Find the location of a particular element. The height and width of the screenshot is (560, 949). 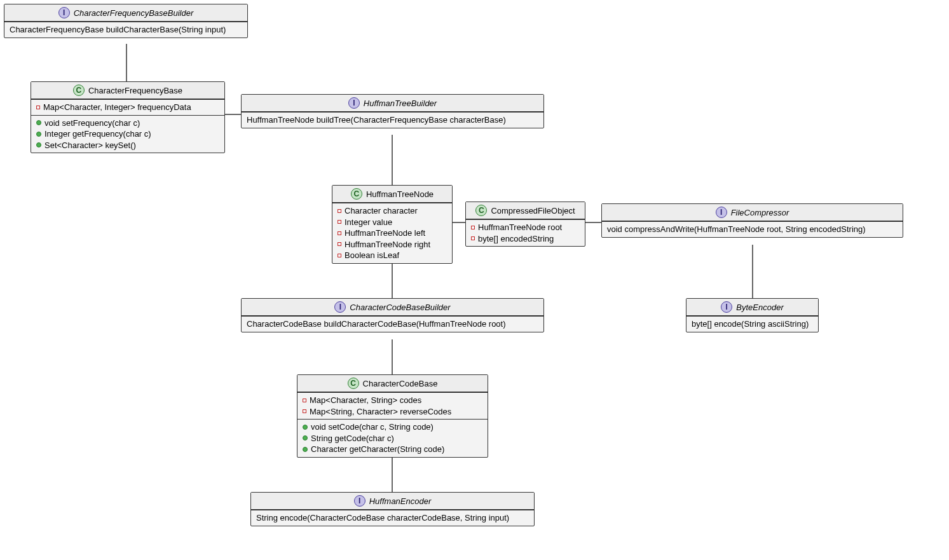

method-row: HuffmanTreeNode buildTree(CharacterFrequ… is located at coordinates (393, 120).